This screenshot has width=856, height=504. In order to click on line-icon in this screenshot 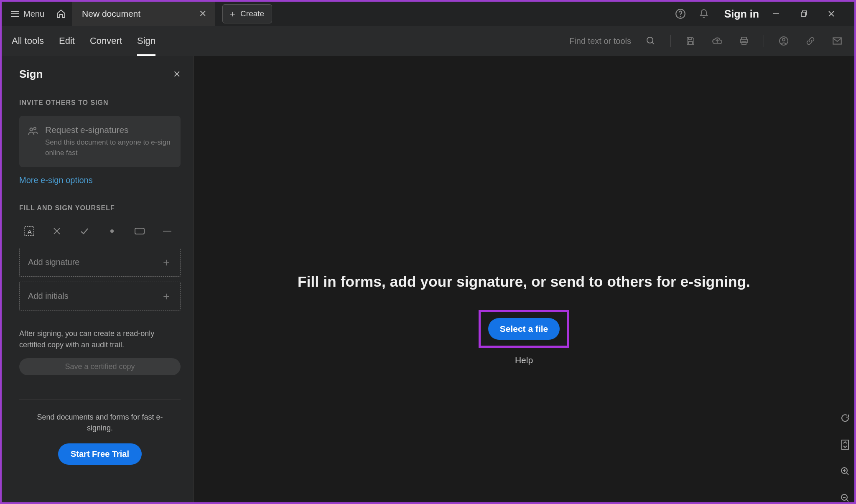, I will do `click(167, 231)`.